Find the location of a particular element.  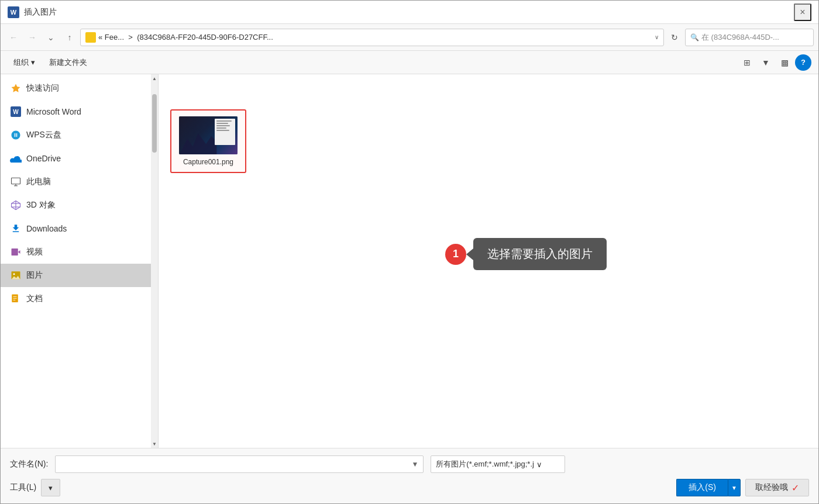

thumbnail-preview is located at coordinates (225, 132).